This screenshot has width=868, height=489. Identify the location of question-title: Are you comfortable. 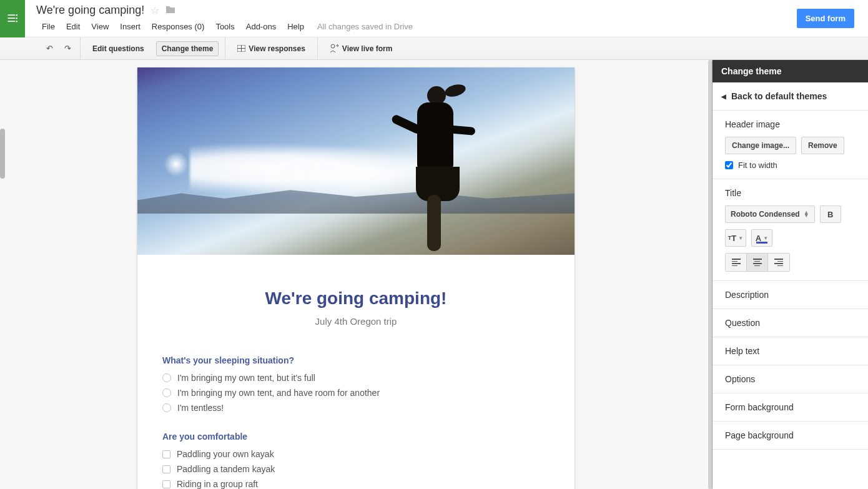
(356, 437).